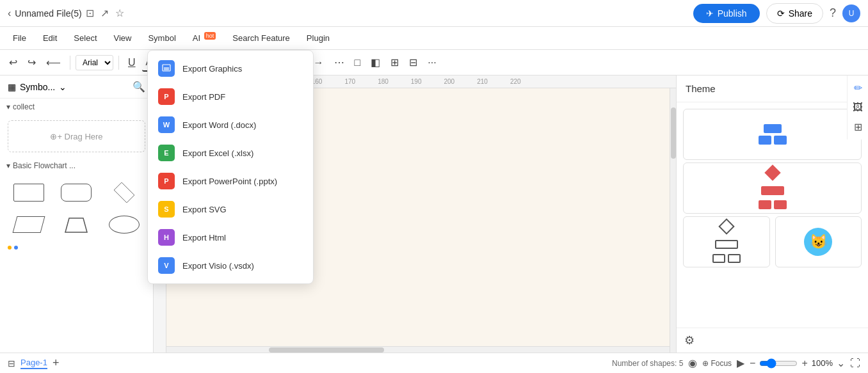 The height and width of the screenshot is (373, 868). I want to click on sidebar-collect-section: ▾ collect, so click(77, 107).